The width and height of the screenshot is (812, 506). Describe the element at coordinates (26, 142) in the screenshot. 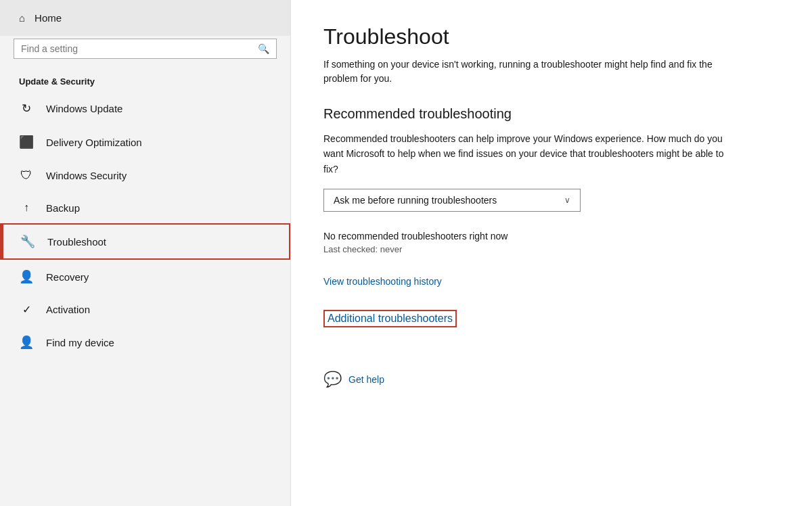

I see `delivery-optimization-icon: ⬛` at that location.